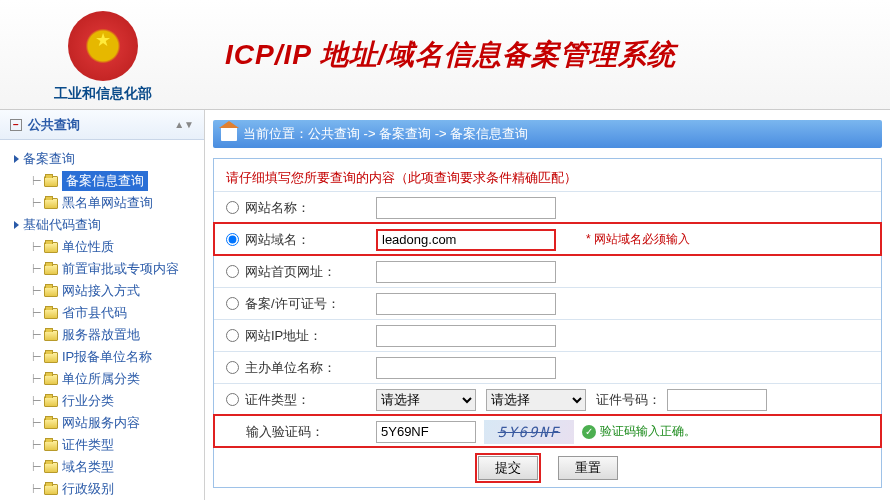  I want to click on radio-homepage: 网站首页网址：, so click(301, 272).